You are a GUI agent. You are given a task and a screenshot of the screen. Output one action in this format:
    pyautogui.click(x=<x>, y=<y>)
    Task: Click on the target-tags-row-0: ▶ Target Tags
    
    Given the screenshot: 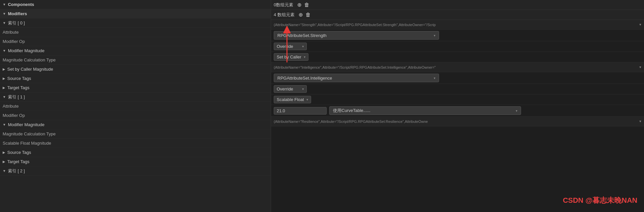 What is the action you would take?
    pyautogui.click(x=136, y=88)
    